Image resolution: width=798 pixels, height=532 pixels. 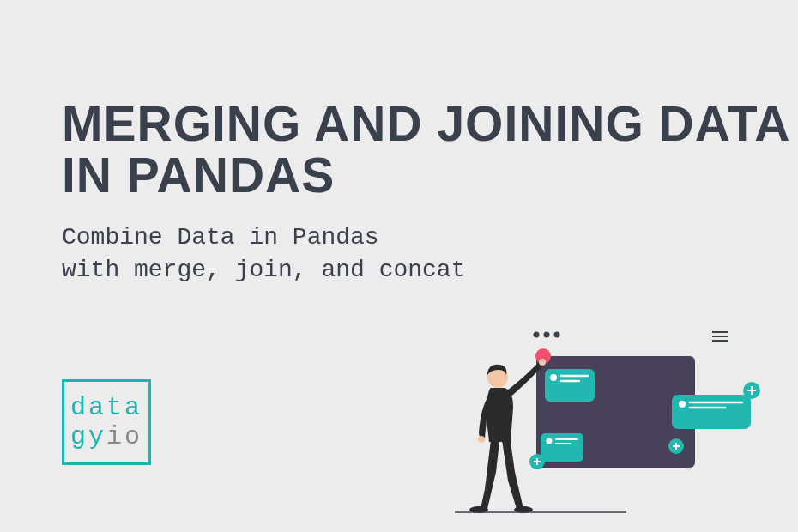 What do you see at coordinates (221, 237) in the screenshot?
I see `subtitle-line1: Combine Data in Pandas` at bounding box center [221, 237].